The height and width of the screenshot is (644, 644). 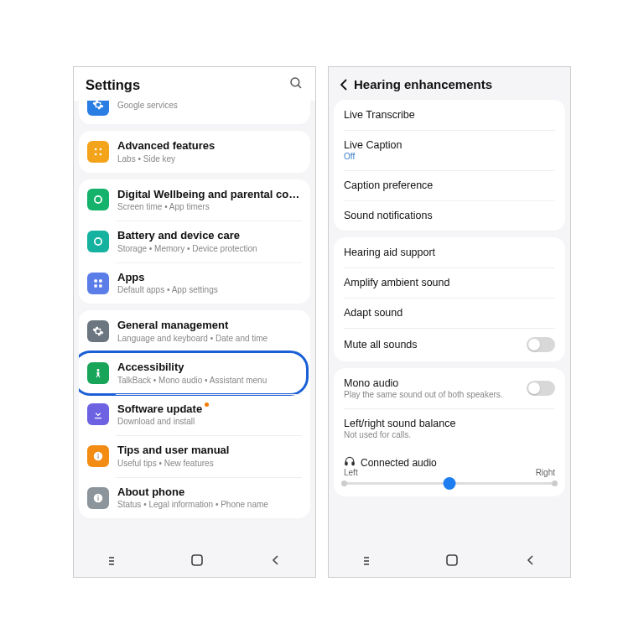 What do you see at coordinates (195, 200) in the screenshot?
I see `settings-item-digital-wellbeing-and-parental-controls: Digital Wellbeing and parental controlsS…` at bounding box center [195, 200].